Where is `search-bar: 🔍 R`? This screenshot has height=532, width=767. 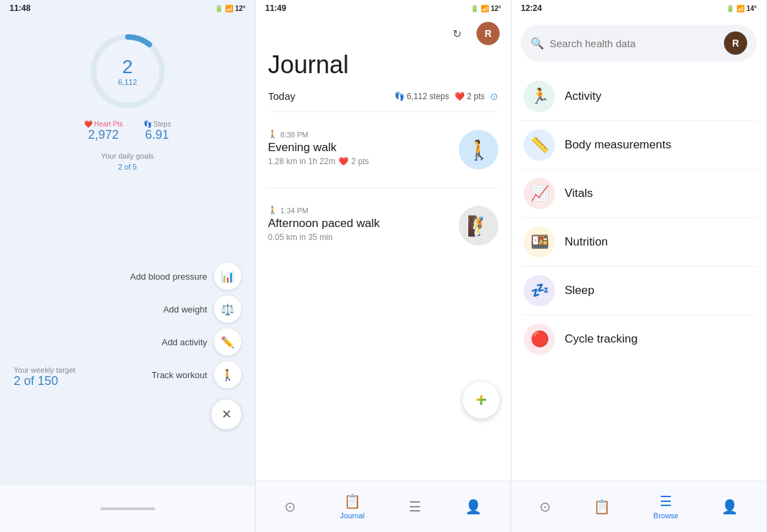 search-bar: 🔍 R is located at coordinates (638, 43).